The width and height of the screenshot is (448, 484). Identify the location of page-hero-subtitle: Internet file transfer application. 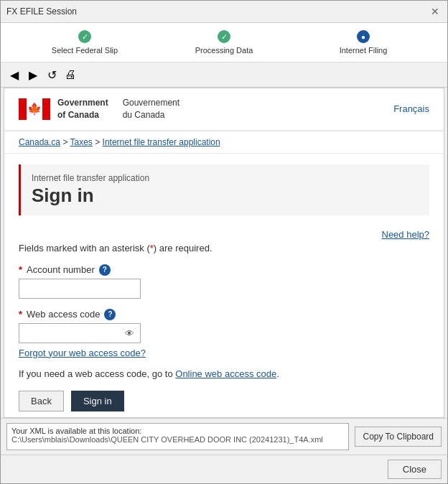
(225, 178).